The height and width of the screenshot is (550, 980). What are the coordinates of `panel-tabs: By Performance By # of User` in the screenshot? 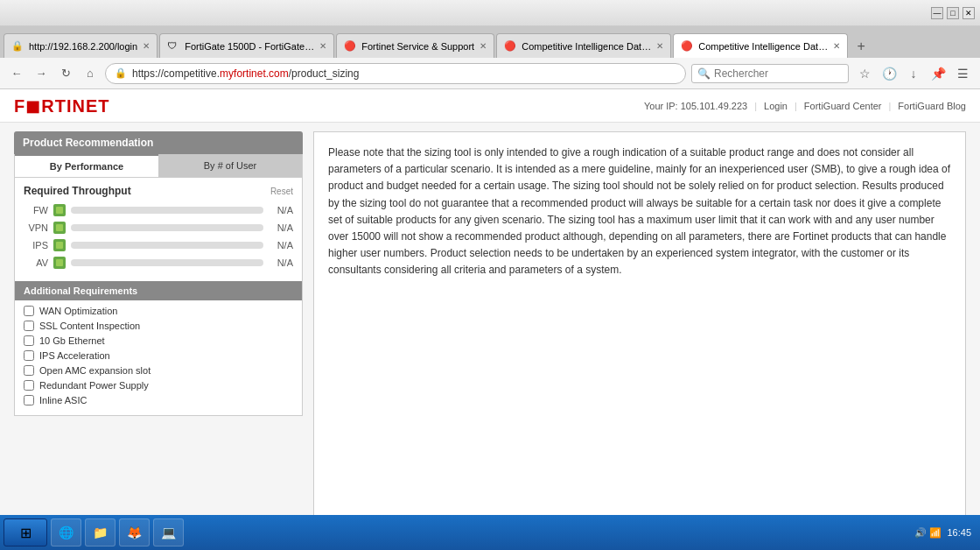 It's located at (158, 166).